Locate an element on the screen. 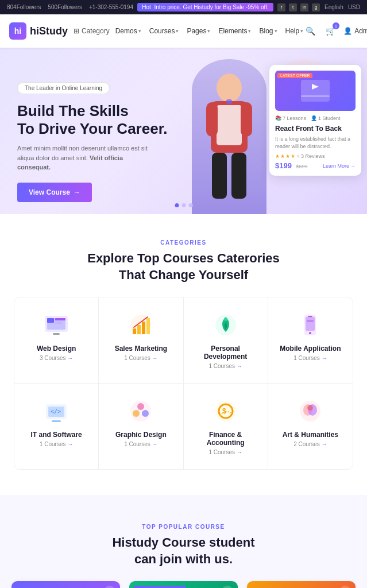  twitter-icon: t is located at coordinates (293, 7).